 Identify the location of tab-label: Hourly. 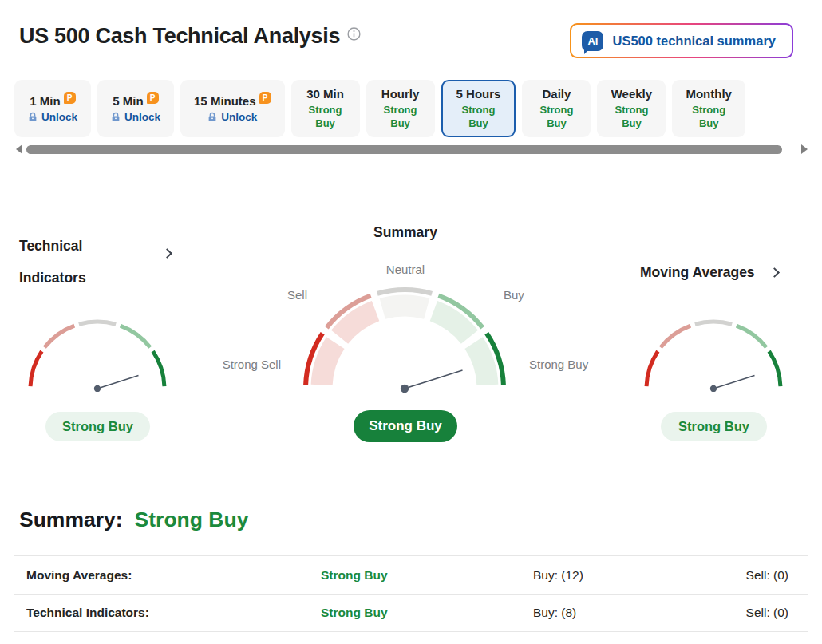
(401, 94).